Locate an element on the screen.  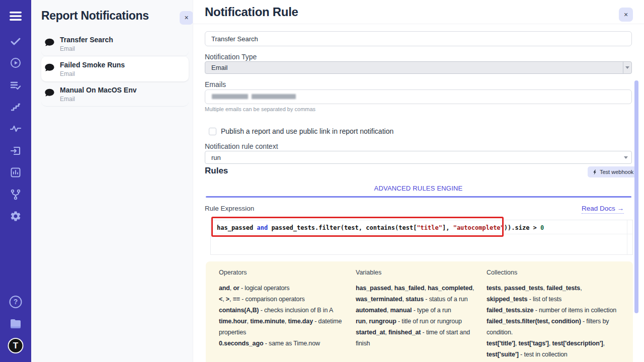
app-logo: T is located at coordinates (16, 346).